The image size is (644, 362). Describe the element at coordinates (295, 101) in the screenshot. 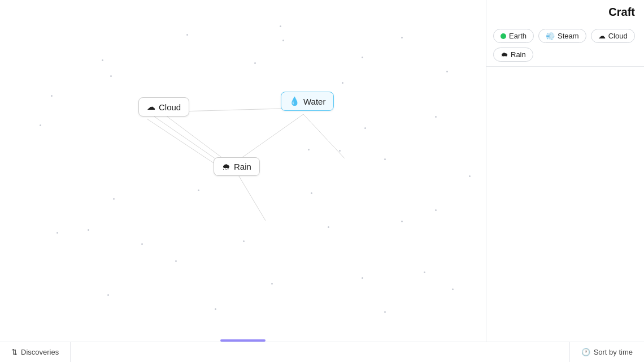

I see `water-node-icon: 💧` at that location.